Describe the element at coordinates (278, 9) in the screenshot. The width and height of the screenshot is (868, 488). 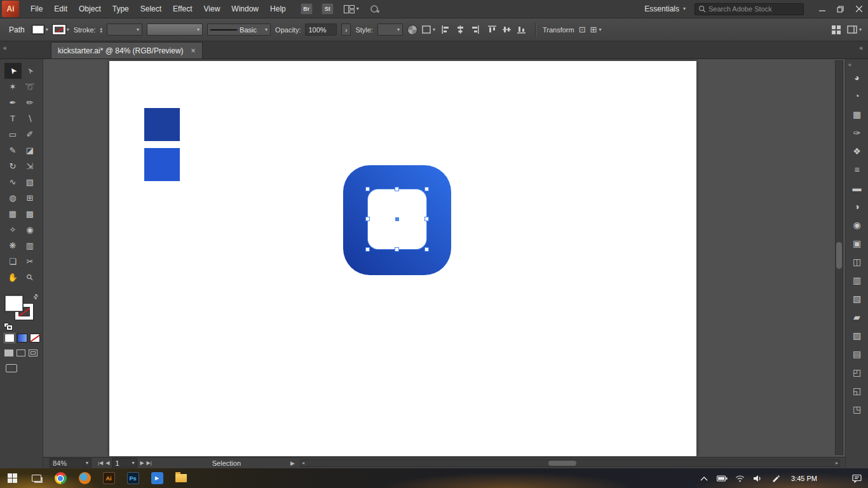
I see `menu-help: Help` at that location.